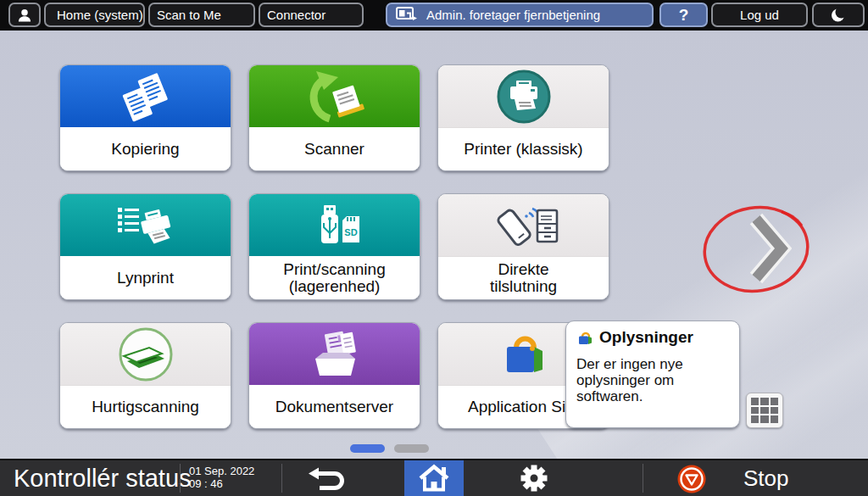 Image resolution: width=868 pixels, height=496 pixels. I want to click on settings-button, so click(534, 478).